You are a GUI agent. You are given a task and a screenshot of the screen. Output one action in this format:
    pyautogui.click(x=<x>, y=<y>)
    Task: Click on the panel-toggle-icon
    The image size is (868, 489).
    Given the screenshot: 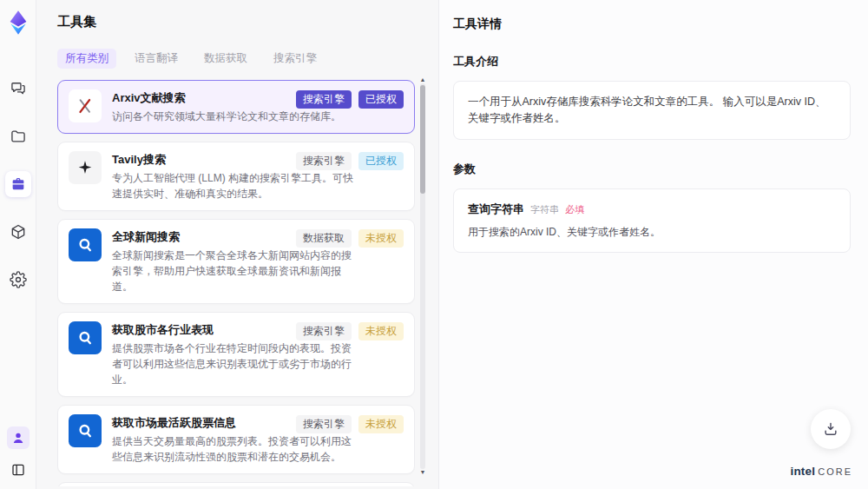 What is the action you would take?
    pyautogui.click(x=18, y=470)
    